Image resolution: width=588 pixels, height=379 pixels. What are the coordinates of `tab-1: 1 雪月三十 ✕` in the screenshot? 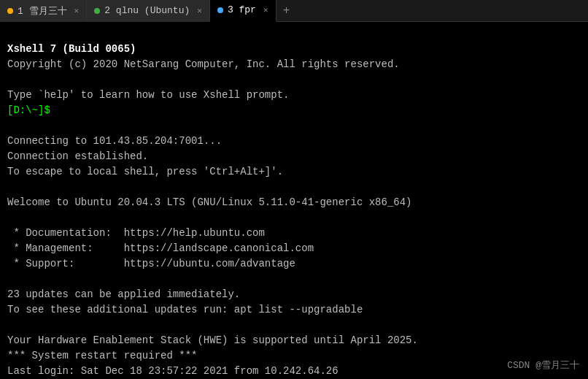 It's located at (44, 11).